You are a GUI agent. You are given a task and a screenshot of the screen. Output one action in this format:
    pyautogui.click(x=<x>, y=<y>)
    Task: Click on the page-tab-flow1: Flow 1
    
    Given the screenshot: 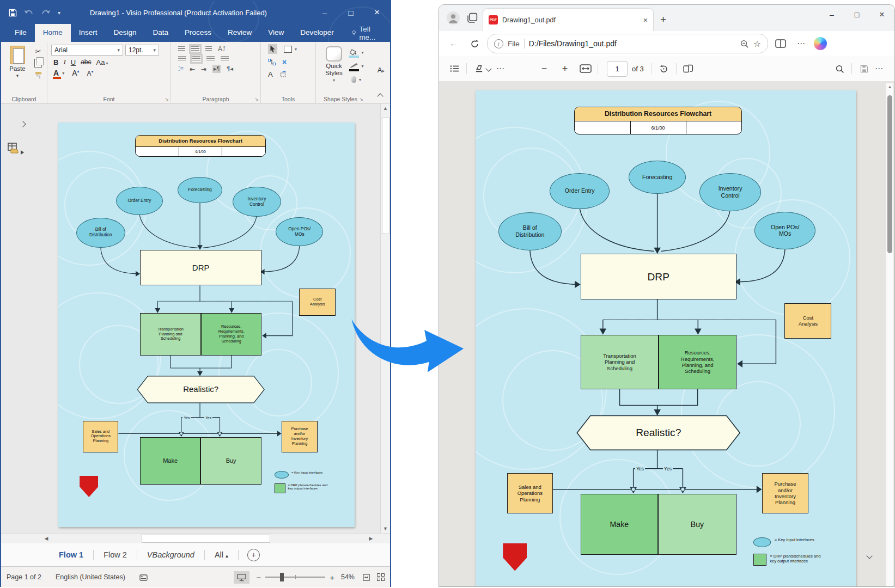 What is the action you would take?
    pyautogui.click(x=71, y=555)
    